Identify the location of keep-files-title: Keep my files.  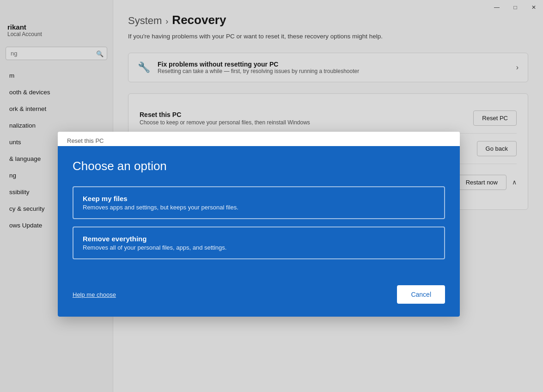
(259, 199).